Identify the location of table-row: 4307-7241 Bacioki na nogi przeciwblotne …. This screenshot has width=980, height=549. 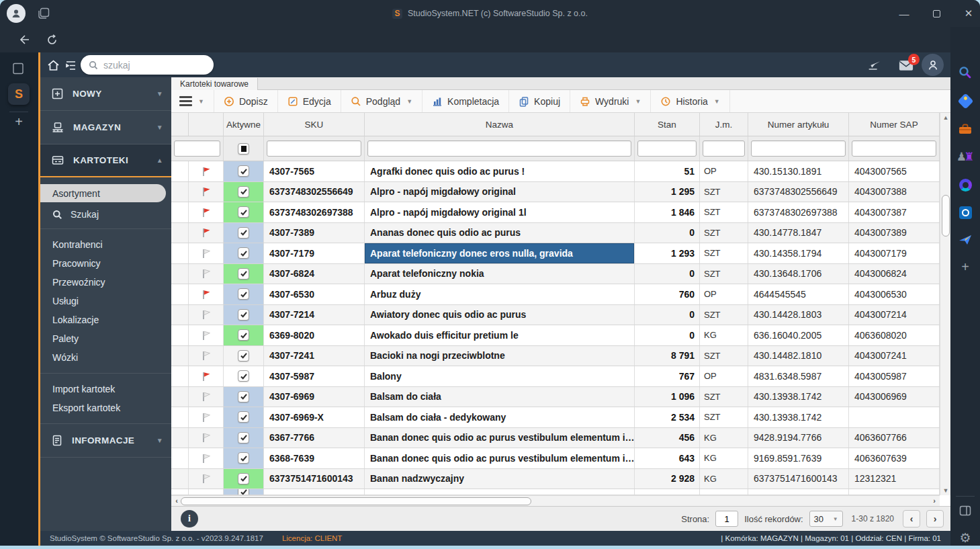
(555, 356).